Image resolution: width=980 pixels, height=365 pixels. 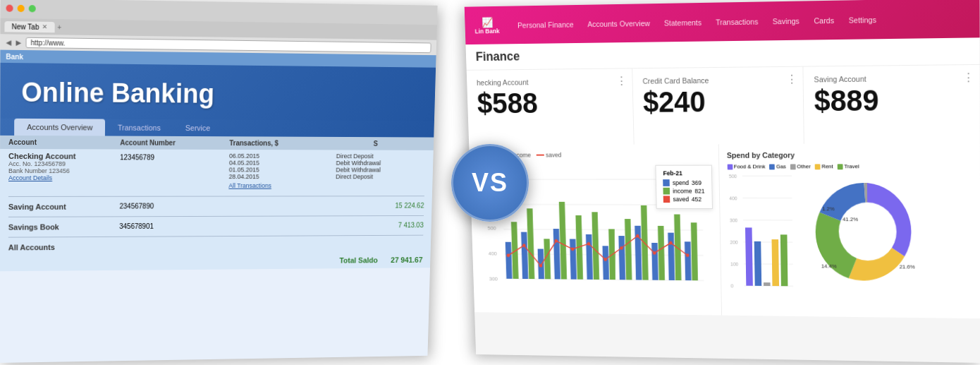 I want to click on tx-date-3: 01.05.2015, so click(x=283, y=169).